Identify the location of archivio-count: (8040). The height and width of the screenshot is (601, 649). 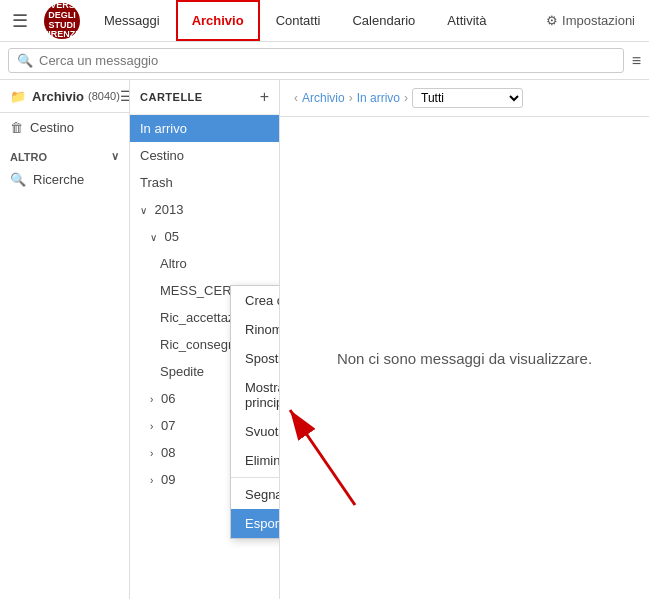
(104, 96).